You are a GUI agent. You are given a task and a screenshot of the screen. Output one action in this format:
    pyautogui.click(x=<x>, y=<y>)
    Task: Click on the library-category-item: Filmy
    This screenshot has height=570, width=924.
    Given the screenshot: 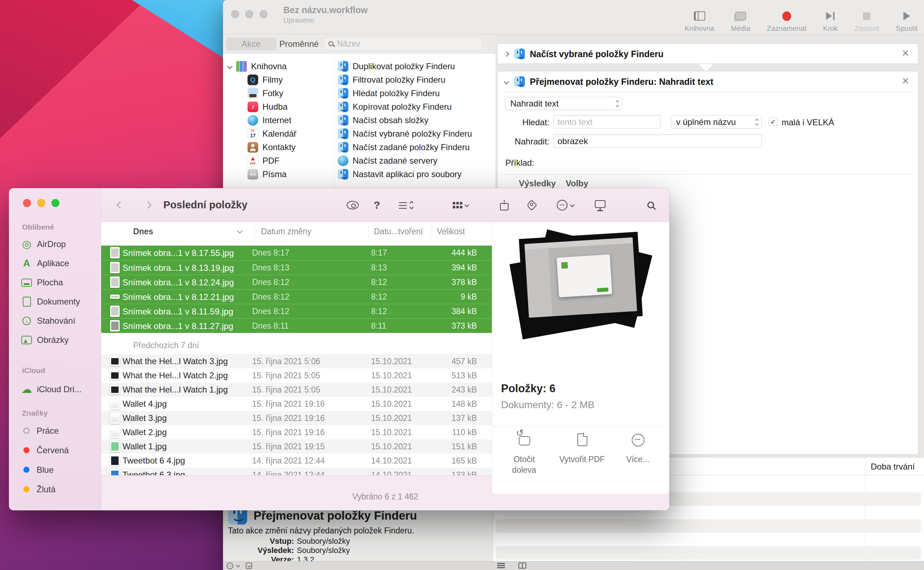 What is the action you would take?
    pyautogui.click(x=278, y=80)
    